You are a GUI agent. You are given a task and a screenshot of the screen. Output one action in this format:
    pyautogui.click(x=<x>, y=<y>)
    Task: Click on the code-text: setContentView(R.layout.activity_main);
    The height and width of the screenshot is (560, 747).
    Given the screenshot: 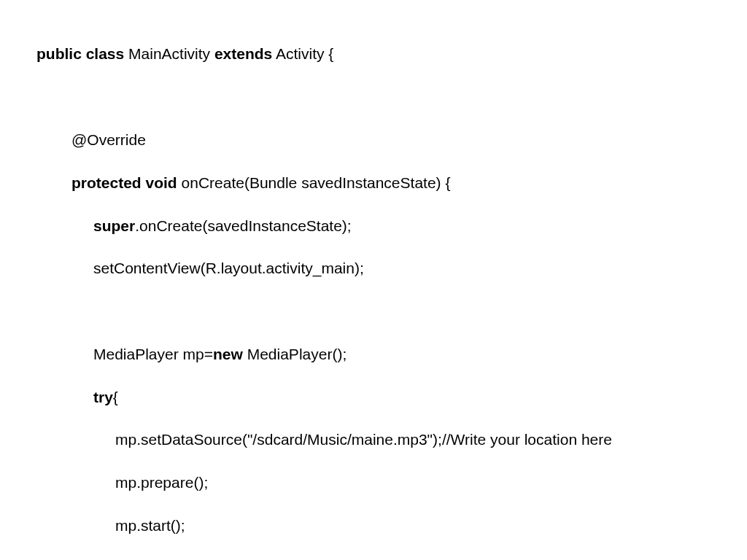 What is the action you would take?
    pyautogui.click(x=229, y=268)
    